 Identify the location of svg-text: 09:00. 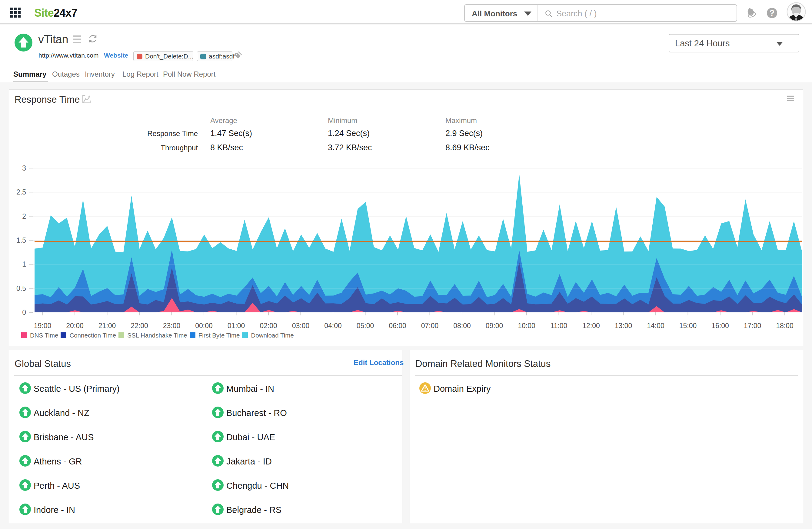
(495, 325).